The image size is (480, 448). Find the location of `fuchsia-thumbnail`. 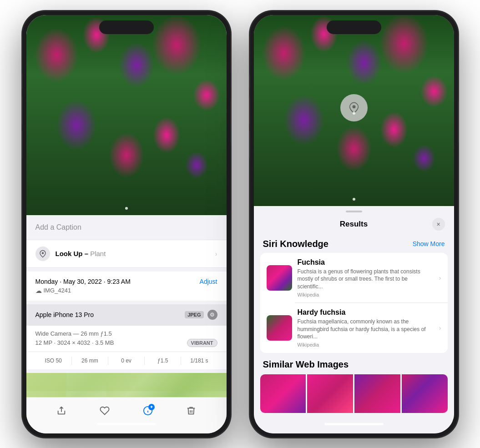

fuchsia-thumbnail is located at coordinates (279, 278).